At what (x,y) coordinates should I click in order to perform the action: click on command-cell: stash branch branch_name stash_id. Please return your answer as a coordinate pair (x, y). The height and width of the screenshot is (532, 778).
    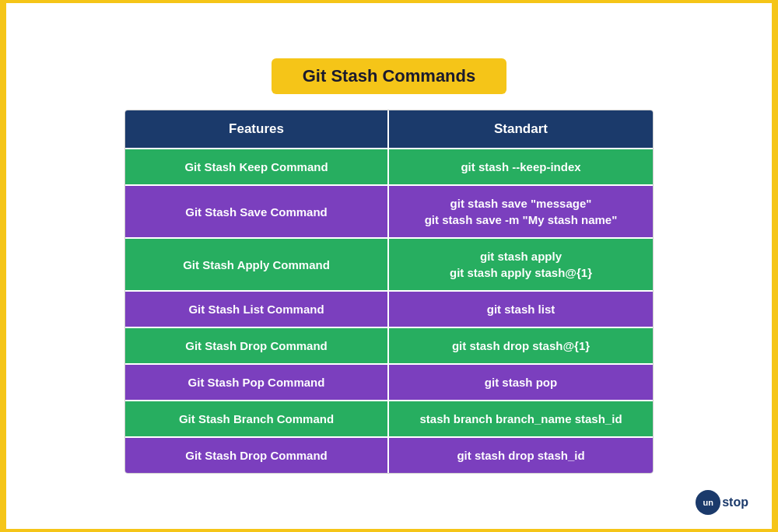
    Looking at the image, I should click on (521, 418).